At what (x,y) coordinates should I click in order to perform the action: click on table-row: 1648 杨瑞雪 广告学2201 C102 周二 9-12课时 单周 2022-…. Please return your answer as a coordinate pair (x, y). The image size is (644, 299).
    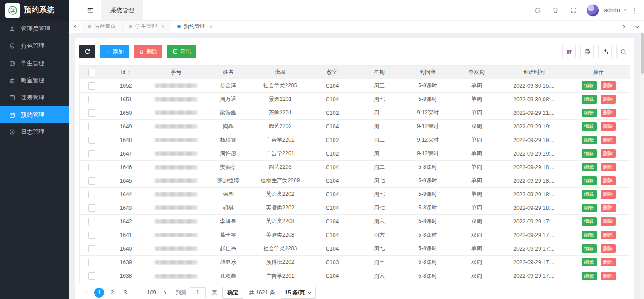
    Looking at the image, I should click on (355, 140).